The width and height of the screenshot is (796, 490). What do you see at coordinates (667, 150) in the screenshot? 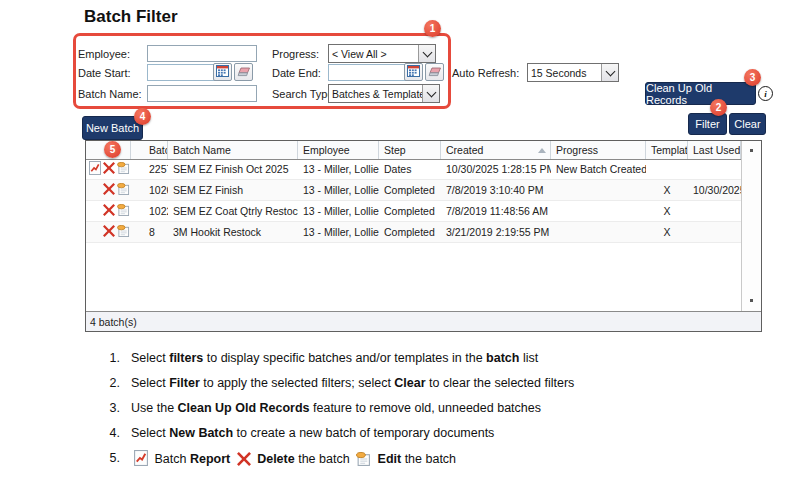
I see `grid-header-template: Template` at bounding box center [667, 150].